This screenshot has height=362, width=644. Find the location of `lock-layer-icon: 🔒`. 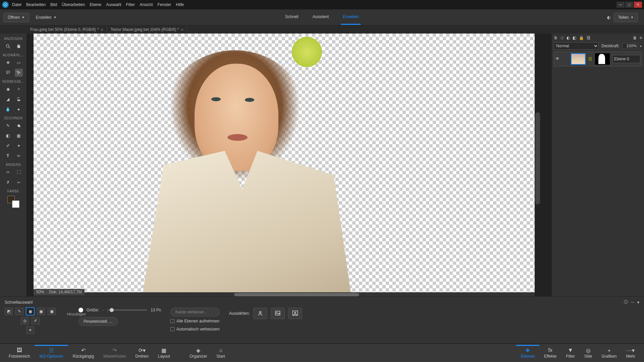

lock-layer-icon: 🔒 is located at coordinates (582, 38).